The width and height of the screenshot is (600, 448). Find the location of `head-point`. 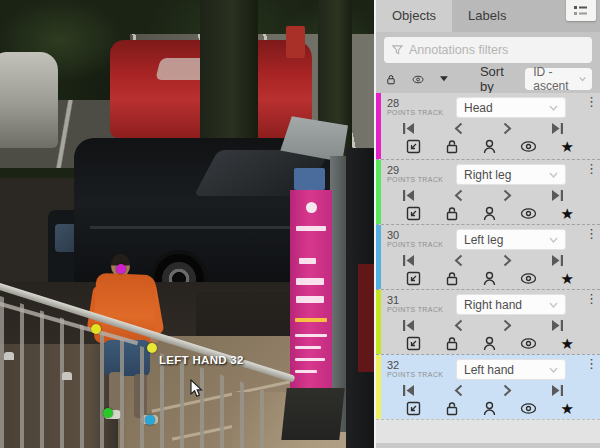

head-point is located at coordinates (121, 269).